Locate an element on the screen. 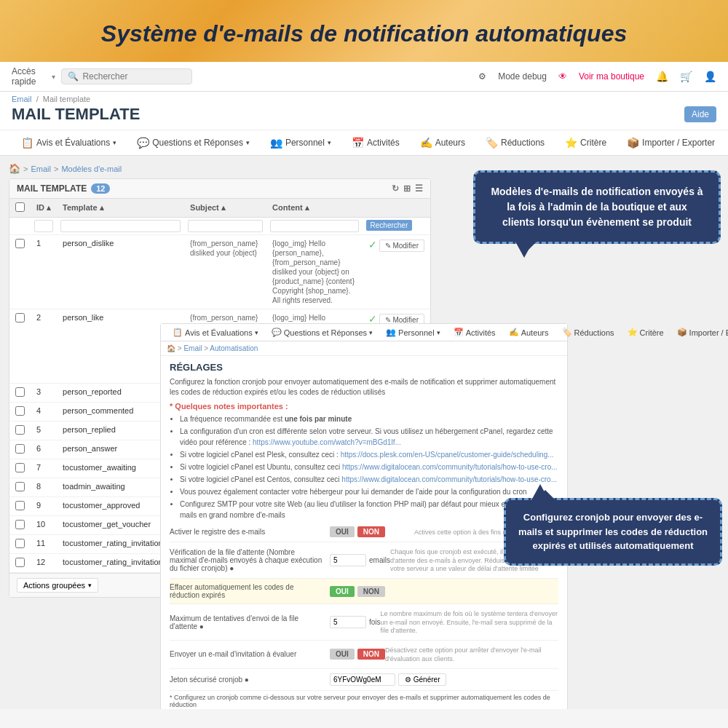 The height and width of the screenshot is (728, 728). help-button: Aide is located at coordinates (700, 114).